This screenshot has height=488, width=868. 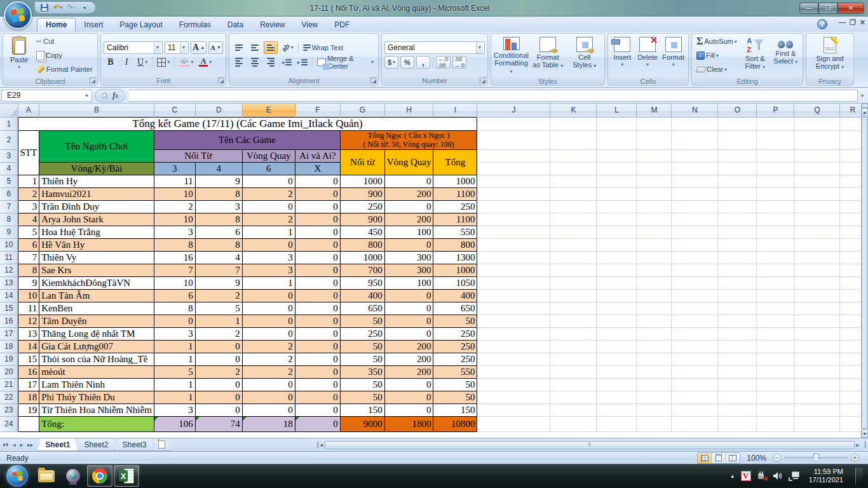 I want to click on cell-J19, so click(x=513, y=359).